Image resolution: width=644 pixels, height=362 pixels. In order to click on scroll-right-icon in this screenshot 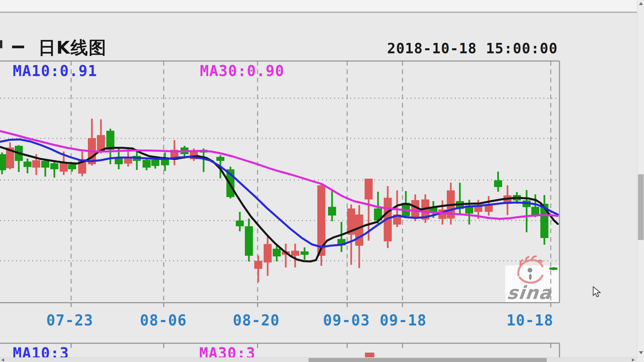, I will do `click(633, 360)`.